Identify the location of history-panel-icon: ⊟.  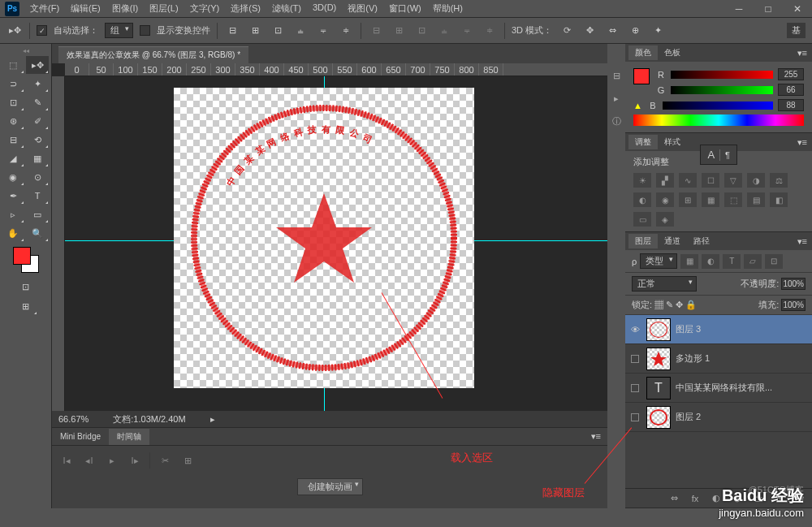
(616, 76).